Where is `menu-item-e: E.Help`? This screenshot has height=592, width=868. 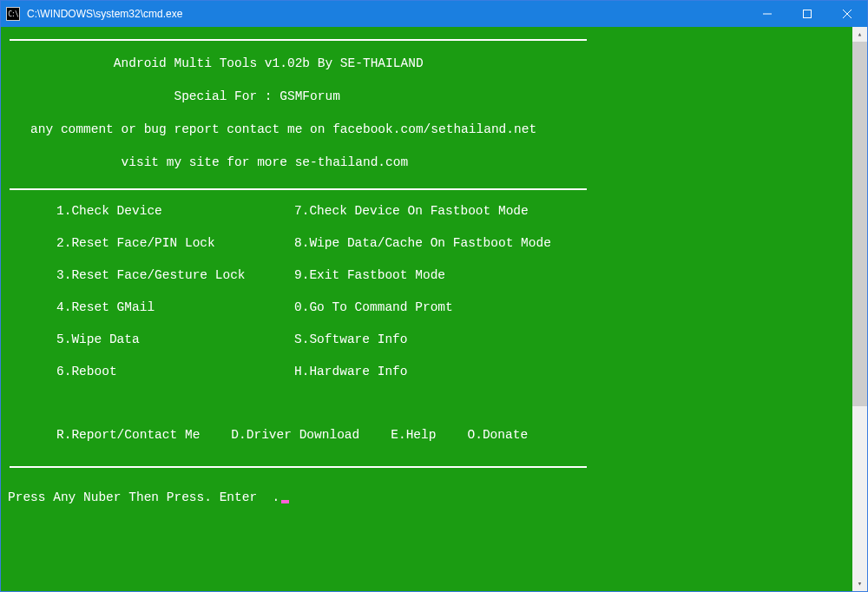
menu-item-e: E.Help is located at coordinates (413, 435).